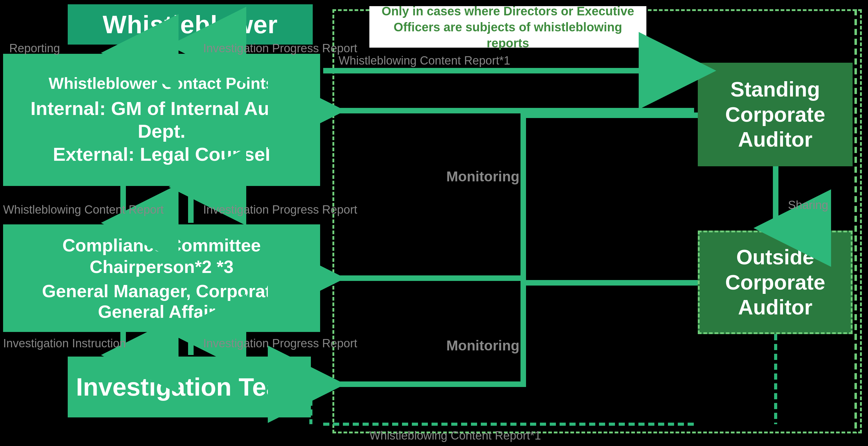 The width and height of the screenshot is (868, 446). Describe the element at coordinates (189, 387) in the screenshot. I see `investigation-label: Investigation Team` at that location.